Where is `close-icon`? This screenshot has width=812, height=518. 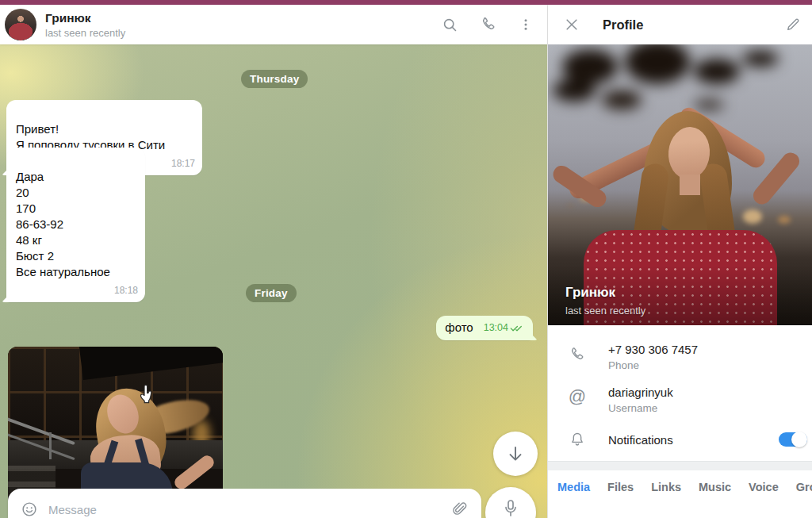 close-icon is located at coordinates (572, 25).